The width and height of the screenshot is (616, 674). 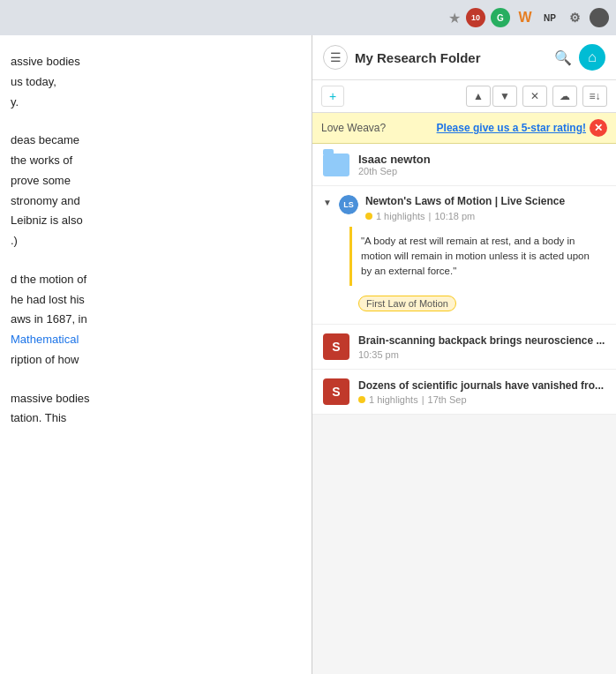 What do you see at coordinates (155, 418) in the screenshot?
I see `article-line: tation. This` at bounding box center [155, 418].